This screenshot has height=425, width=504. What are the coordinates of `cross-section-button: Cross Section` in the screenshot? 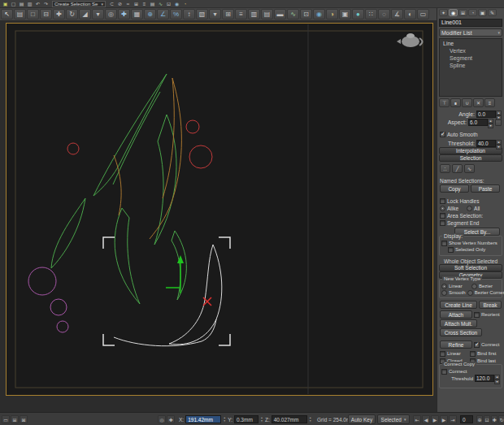 It's located at (461, 332).